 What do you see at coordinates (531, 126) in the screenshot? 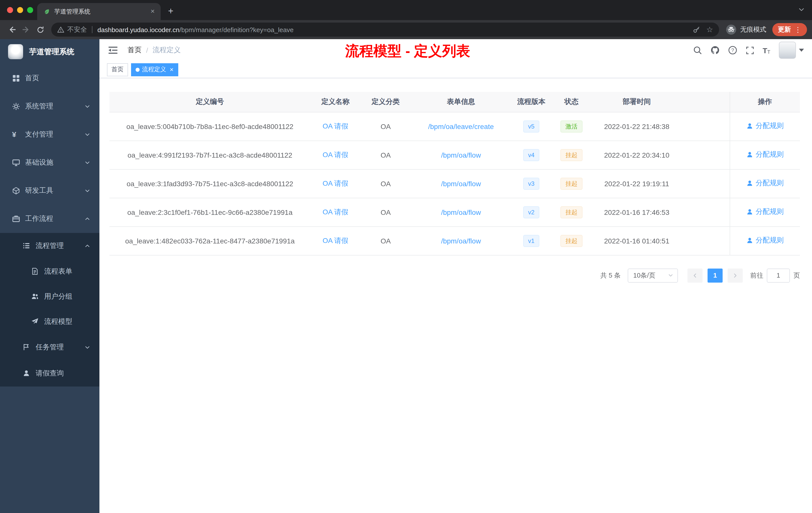
I see `version-badge: v5` at bounding box center [531, 126].